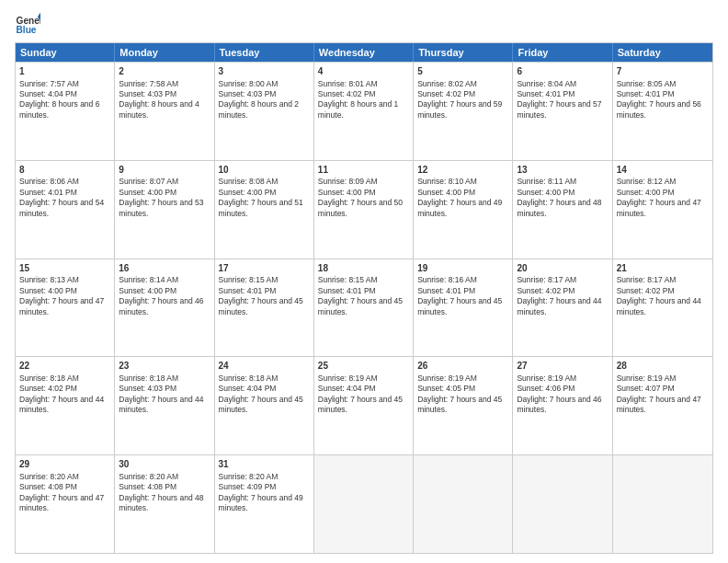 Image resolution: width=728 pixels, height=563 pixels. What do you see at coordinates (563, 111) in the screenshot?
I see `calendar-cell: 6Sunrise: 8:04 AMSunset: 4:01 PMDaylight…` at bounding box center [563, 111].